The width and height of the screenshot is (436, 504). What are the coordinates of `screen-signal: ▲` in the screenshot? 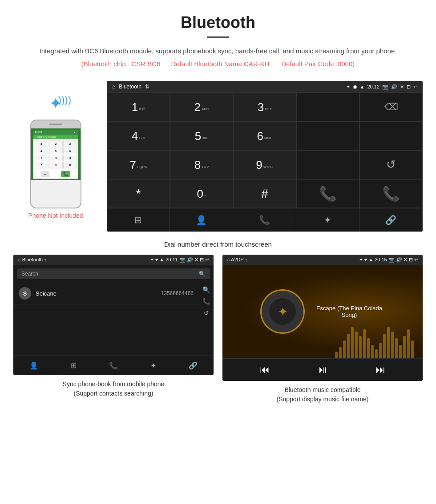 It's located at (75, 132).